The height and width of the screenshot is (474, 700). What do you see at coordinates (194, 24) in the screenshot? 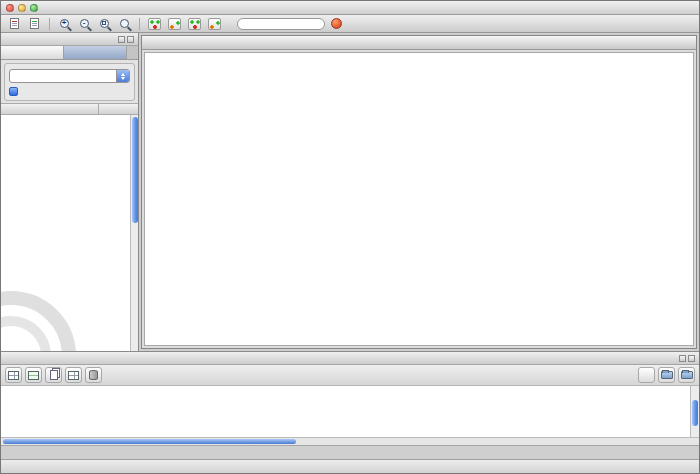
I see `annotation-button` at bounding box center [194, 24].